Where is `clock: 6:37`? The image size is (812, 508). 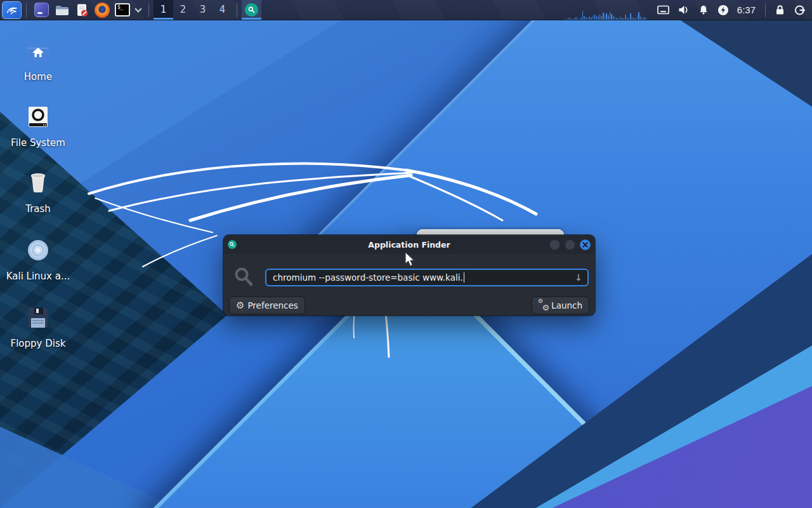
clock: 6:37 is located at coordinates (746, 10).